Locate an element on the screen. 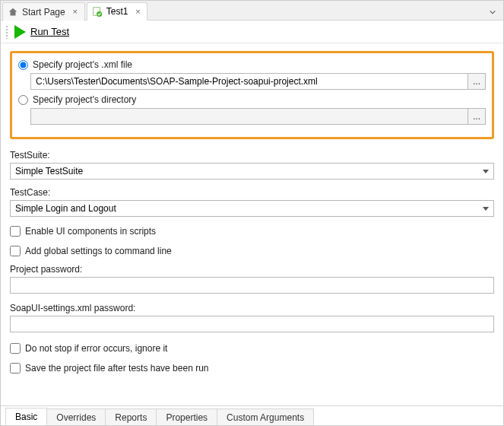 The image size is (504, 426). testcase-combo is located at coordinates (252, 208).